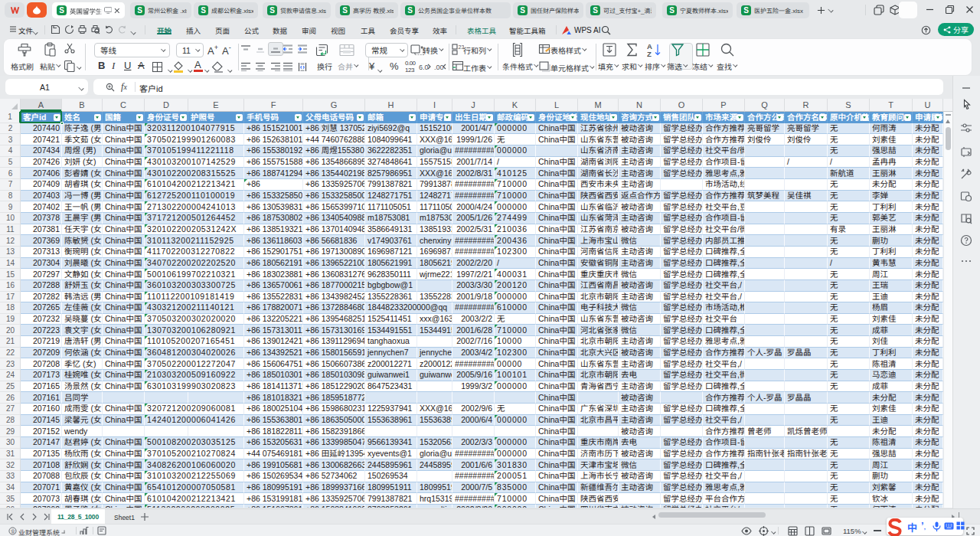  Describe the element at coordinates (439, 67) in the screenshot. I see `svg-text: .00` at that location.